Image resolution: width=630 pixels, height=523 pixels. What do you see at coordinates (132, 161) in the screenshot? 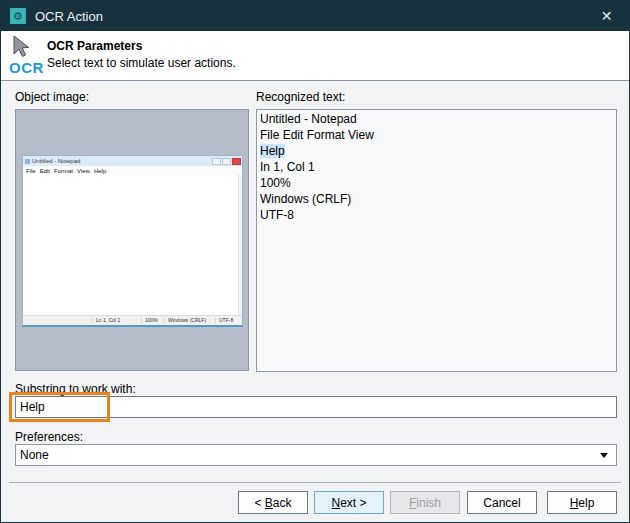
I see `notepad-titlebar: Untitled - Notepad` at bounding box center [132, 161].